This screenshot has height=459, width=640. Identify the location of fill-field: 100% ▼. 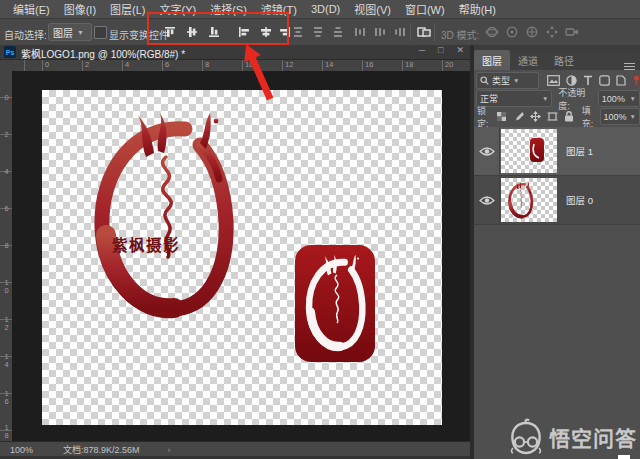
(620, 116).